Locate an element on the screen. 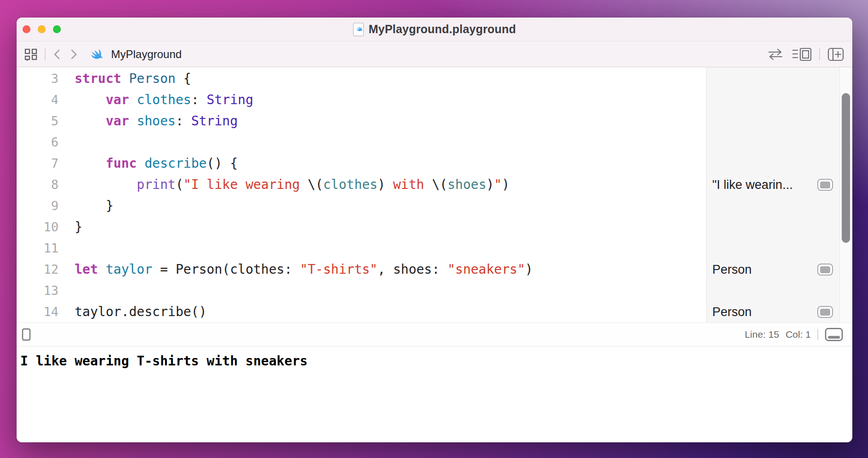 Image resolution: width=868 pixels, height=458 pixels. editor-options-icon is located at coordinates (802, 54).